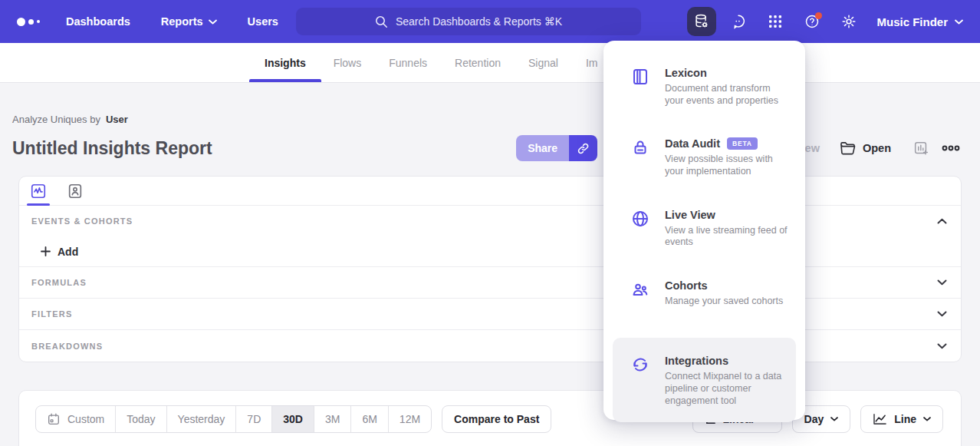  What do you see at coordinates (490, 21) in the screenshot?
I see `top-navigation: Dashboards Reports Users Search Dashboar…` at bounding box center [490, 21].